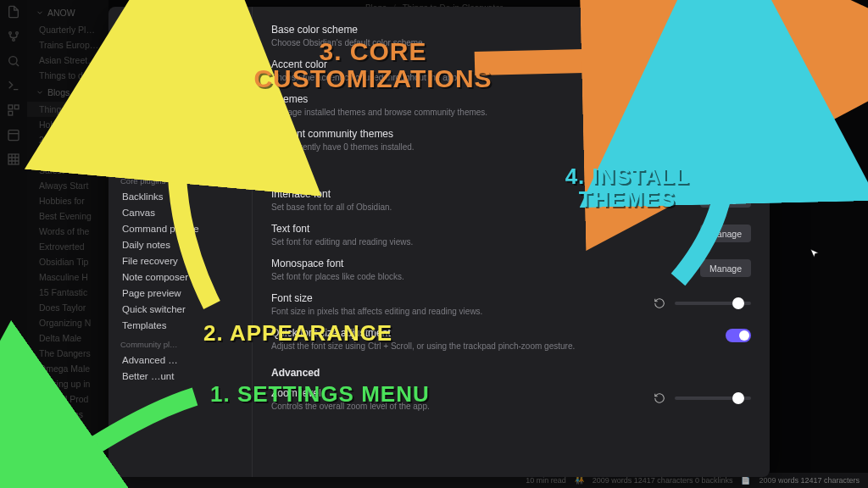 Image resolution: width=868 pixels, height=488 pixels. I want to click on list-item: Masculine H, so click(68, 277).